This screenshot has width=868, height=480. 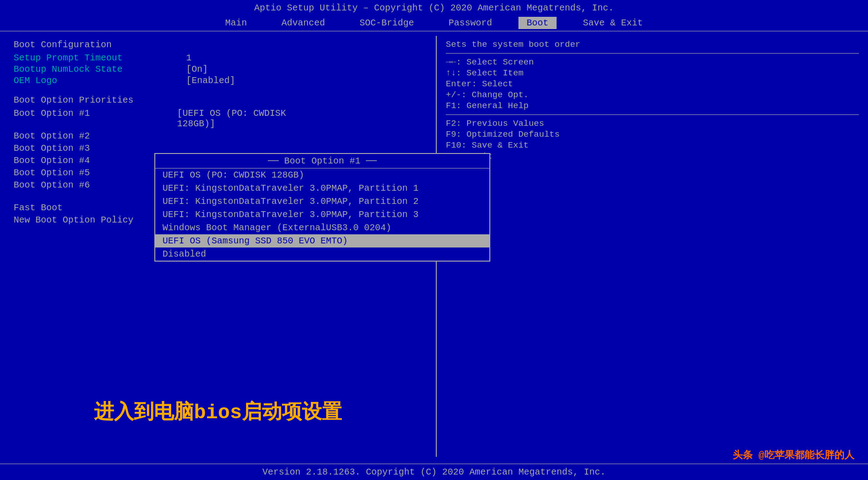 I want to click on hint-f1: F1: General Help, so click(x=652, y=106).